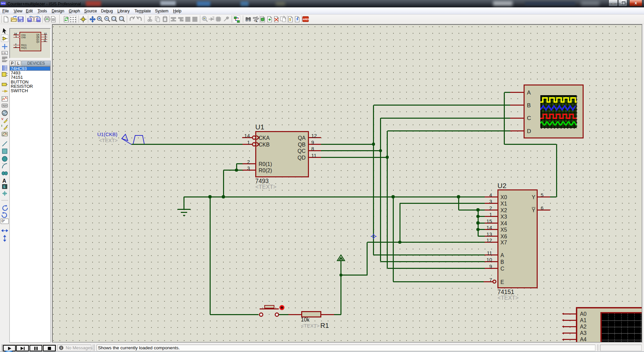  I want to click on svg-text: A, so click(257, 21).